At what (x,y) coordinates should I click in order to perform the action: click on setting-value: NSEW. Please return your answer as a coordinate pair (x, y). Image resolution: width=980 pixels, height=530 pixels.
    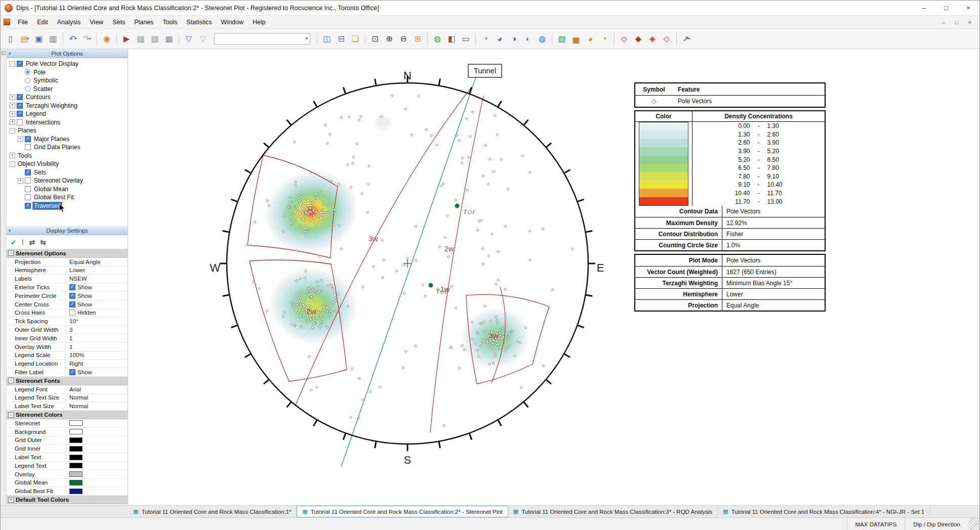
    Looking at the image, I should click on (97, 279).